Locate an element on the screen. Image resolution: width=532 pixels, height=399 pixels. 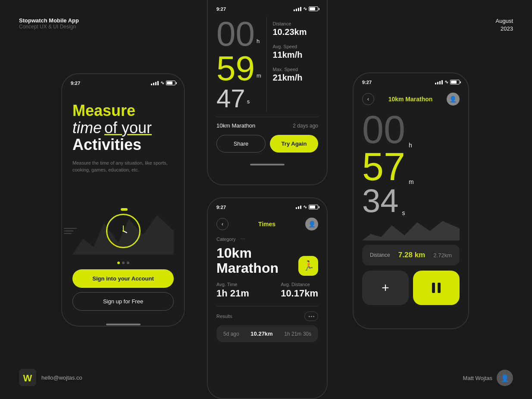
more-button-results is located at coordinates (311, 316).